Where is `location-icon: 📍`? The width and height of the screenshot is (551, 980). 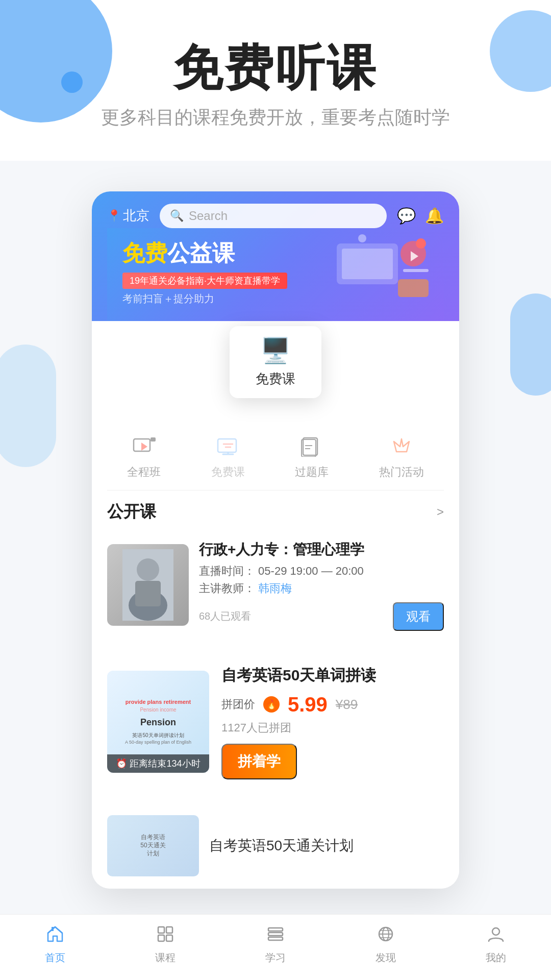
location-icon: 📍 is located at coordinates (114, 216).